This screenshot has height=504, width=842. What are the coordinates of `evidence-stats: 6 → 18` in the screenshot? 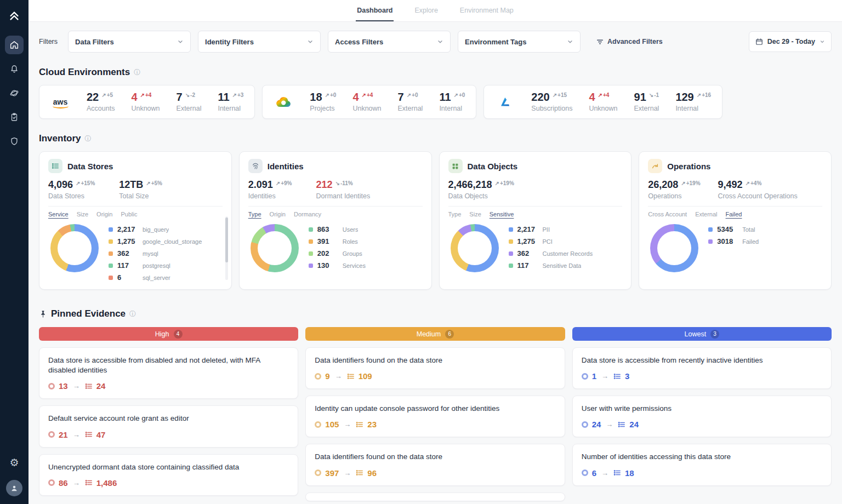 It's located at (702, 473).